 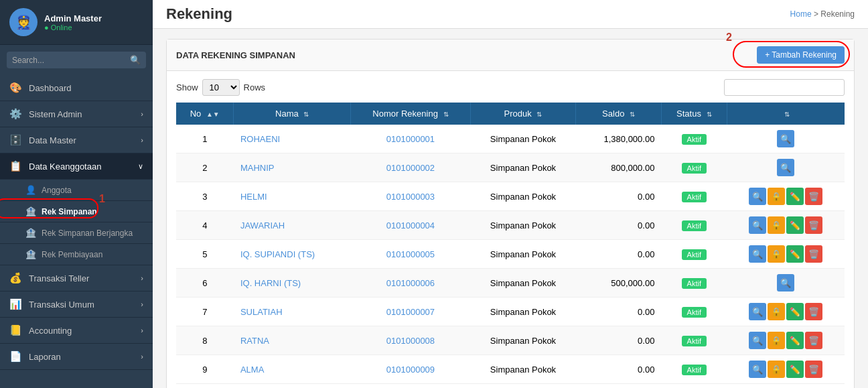 What do you see at coordinates (784, 87) in the screenshot?
I see `table-search` at bounding box center [784, 87].